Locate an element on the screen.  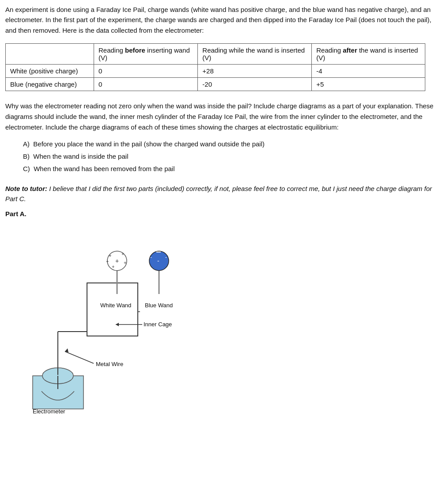
table-header-empty is located at coordinates (50, 54).